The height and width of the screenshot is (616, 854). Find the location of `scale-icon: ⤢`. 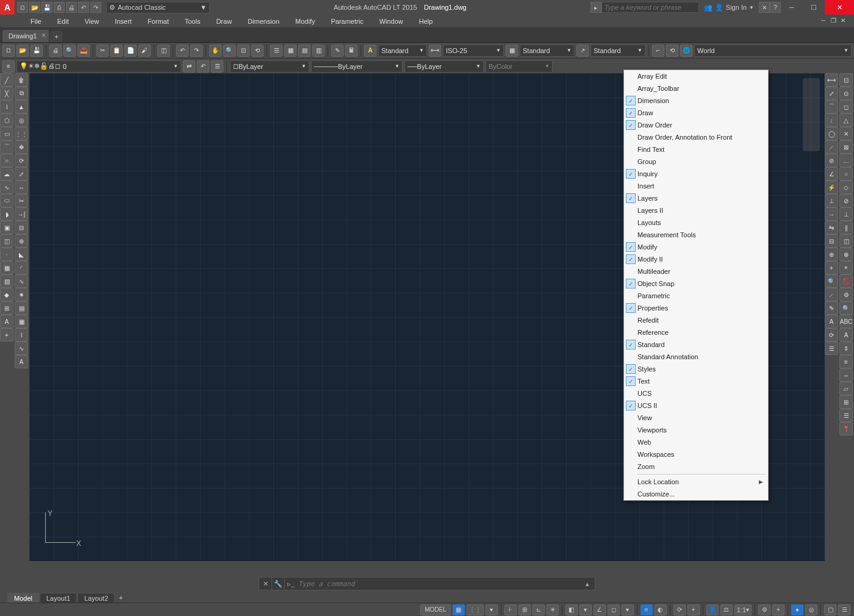

scale-icon: ⤢ is located at coordinates (21, 174).